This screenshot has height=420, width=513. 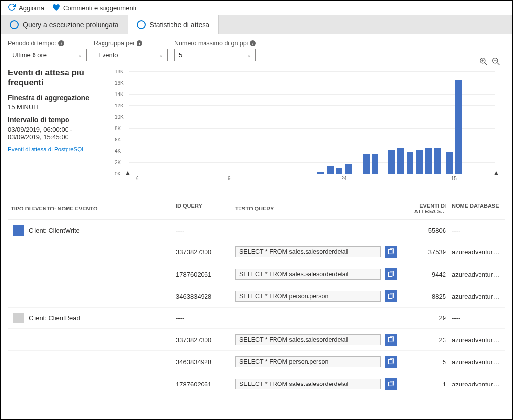 I want to click on x-tick: 9, so click(x=229, y=178).